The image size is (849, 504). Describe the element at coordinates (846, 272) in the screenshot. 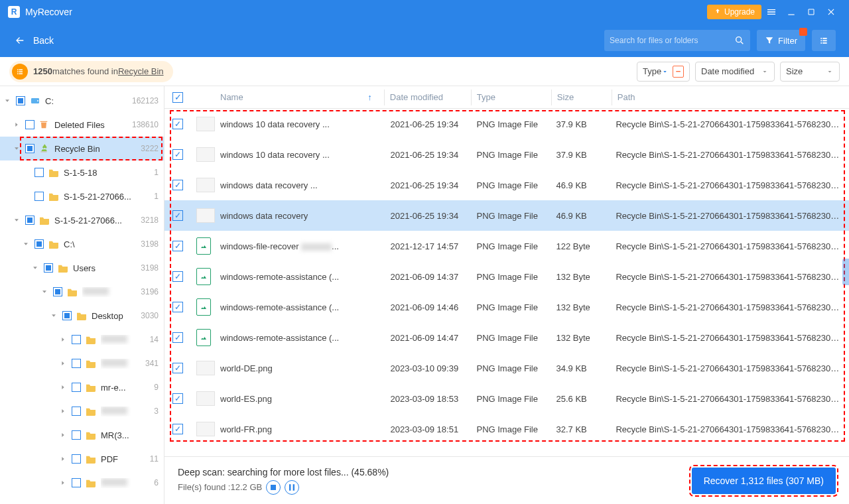

I see `side-collapse-handle` at that location.